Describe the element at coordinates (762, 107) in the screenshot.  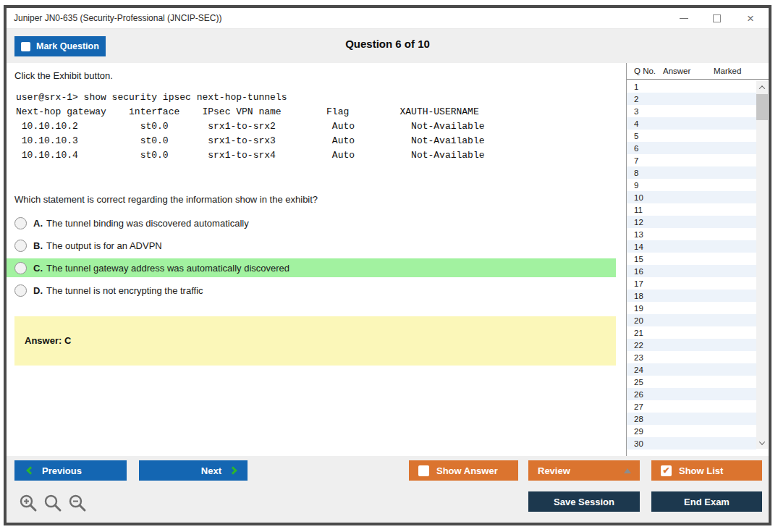
I see `scrollbar-thumb` at that location.